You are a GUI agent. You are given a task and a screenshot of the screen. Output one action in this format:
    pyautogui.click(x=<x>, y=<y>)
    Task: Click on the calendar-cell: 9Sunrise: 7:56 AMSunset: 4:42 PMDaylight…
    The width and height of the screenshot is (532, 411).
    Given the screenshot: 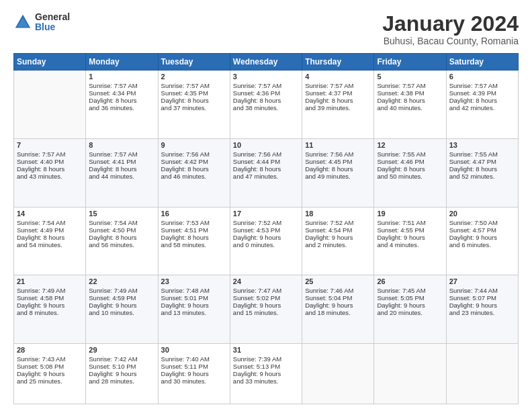 What is the action you would take?
    pyautogui.click(x=193, y=173)
    